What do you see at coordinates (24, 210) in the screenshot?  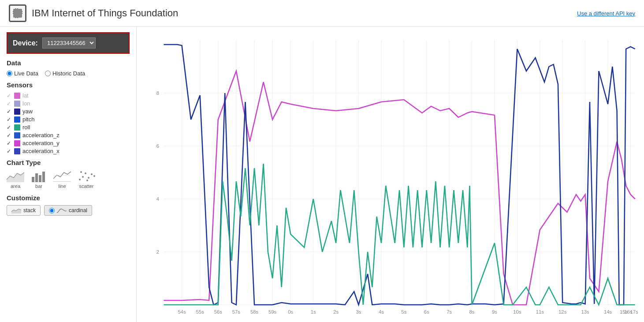 I see `stack-toggle: stack` at bounding box center [24, 210].